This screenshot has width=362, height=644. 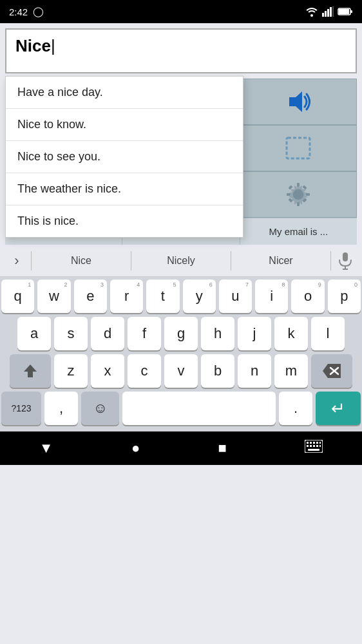 I want to click on autocomplete-item-3: The weather is nice., so click(x=124, y=189).